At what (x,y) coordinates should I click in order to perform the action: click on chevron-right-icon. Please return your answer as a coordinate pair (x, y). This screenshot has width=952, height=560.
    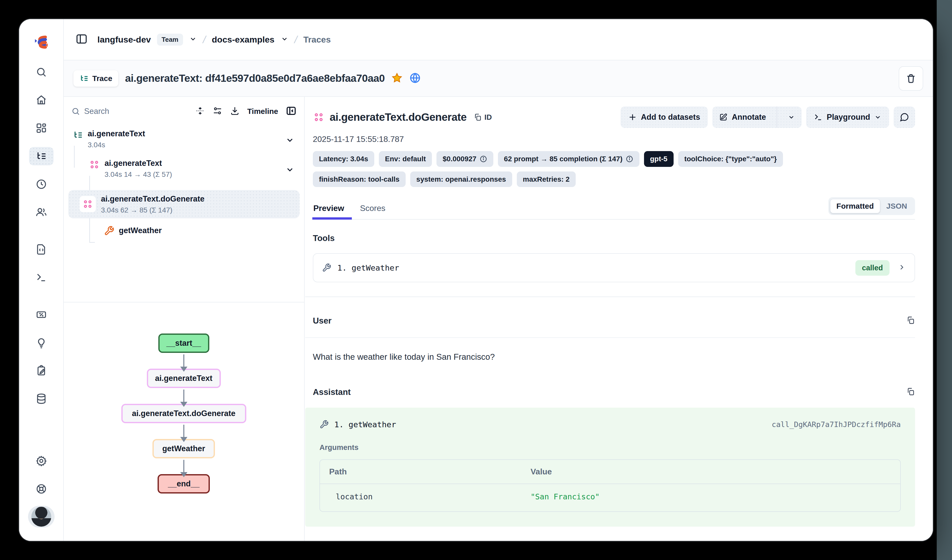
    Looking at the image, I should click on (902, 268).